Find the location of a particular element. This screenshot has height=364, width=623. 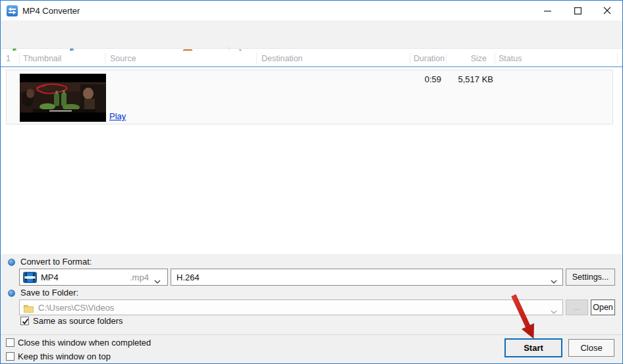

open-folder-button: Open is located at coordinates (603, 307).